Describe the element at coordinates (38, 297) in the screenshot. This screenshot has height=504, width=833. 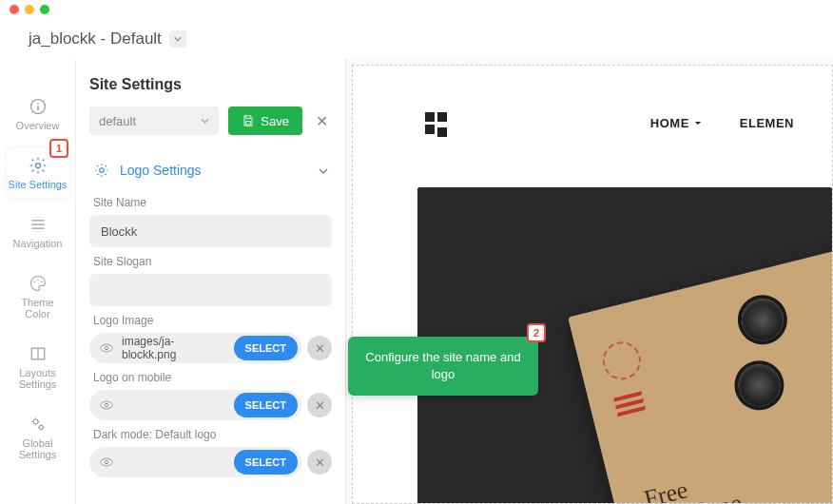
I see `sidebar-item-theme-color: Theme Color` at that location.